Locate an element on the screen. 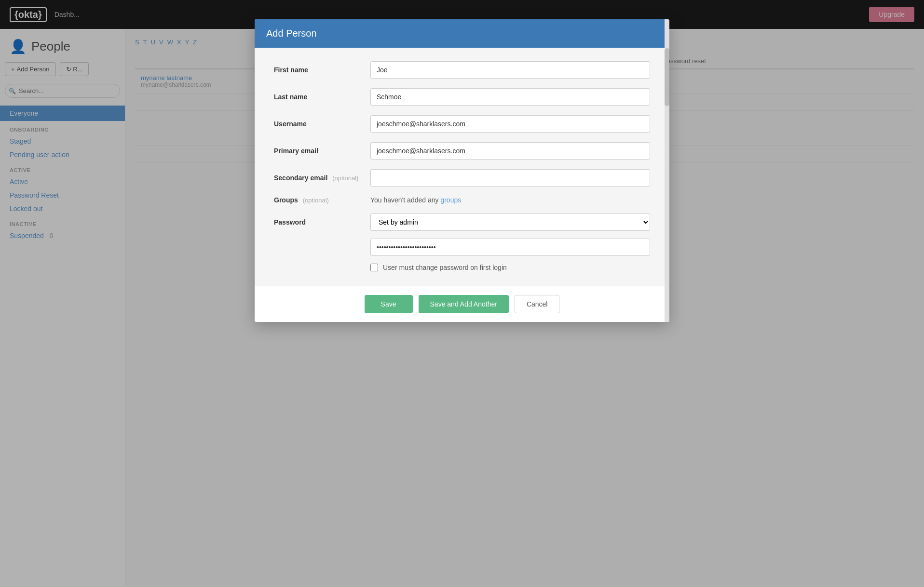 This screenshot has height=587, width=924. lastname-row: Last name is located at coordinates (462, 97).